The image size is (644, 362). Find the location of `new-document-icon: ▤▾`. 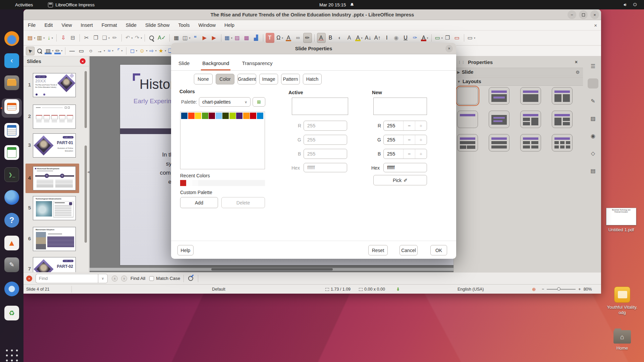

new-document-icon: ▤▾ is located at coordinates (31, 38).